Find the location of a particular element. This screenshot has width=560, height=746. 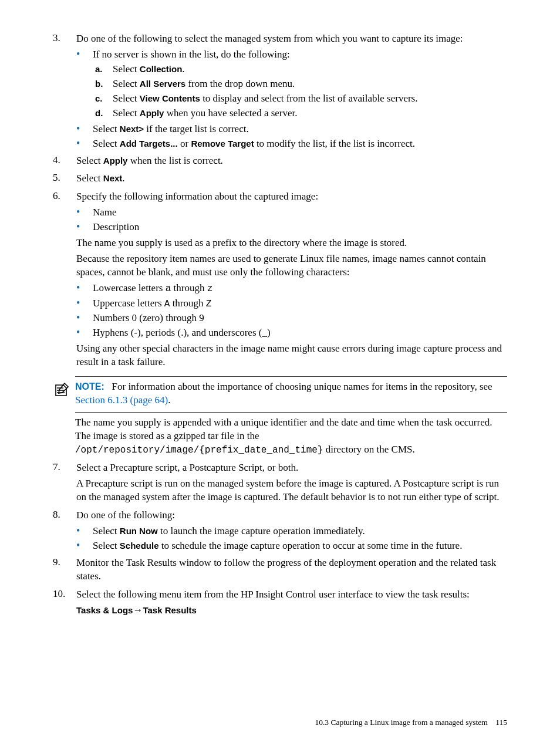

text: when you have selected a server. is located at coordinates (230, 113).